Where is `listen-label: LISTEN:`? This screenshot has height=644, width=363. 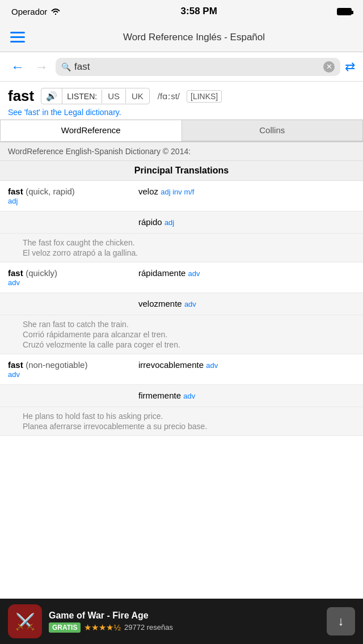
listen-label: LISTEN: is located at coordinates (82, 96).